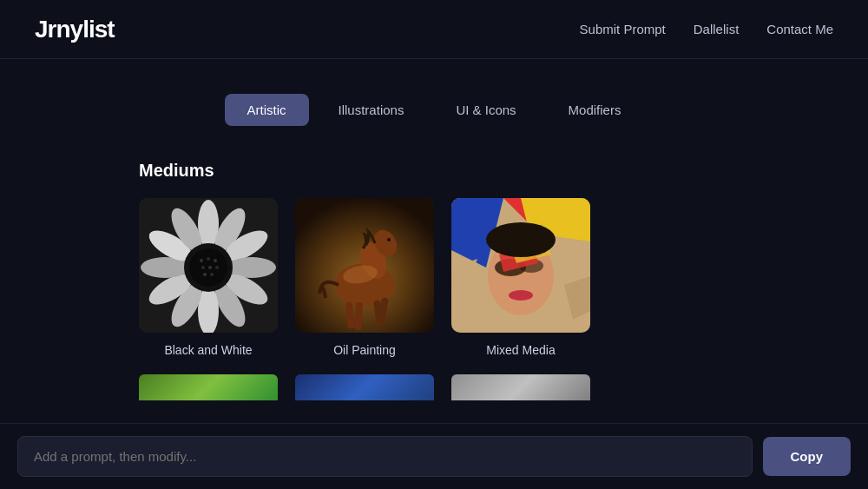  Describe the element at coordinates (208, 278) in the screenshot. I see `card-bw: Black and White` at that location.